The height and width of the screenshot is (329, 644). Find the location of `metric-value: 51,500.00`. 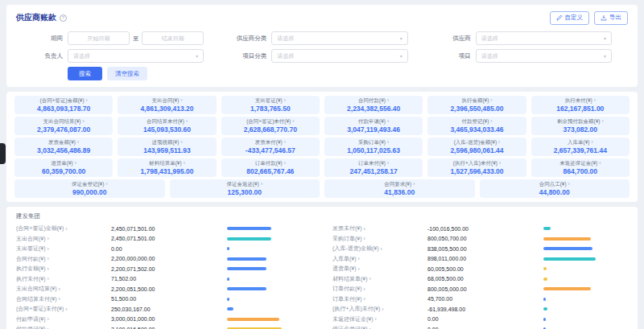

metric-value: 51,500.00 is located at coordinates (124, 299).